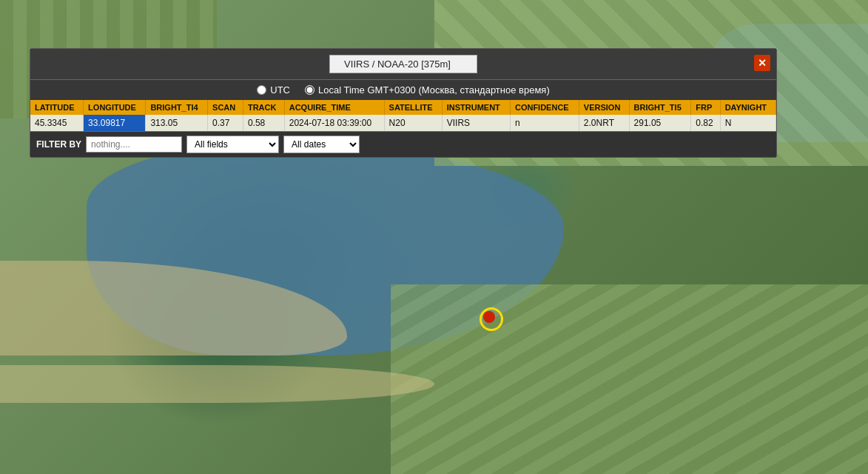 This screenshot has height=474, width=868. Describe the element at coordinates (57, 107) in the screenshot. I see `col-header-latitude: LATITUDE` at that location.